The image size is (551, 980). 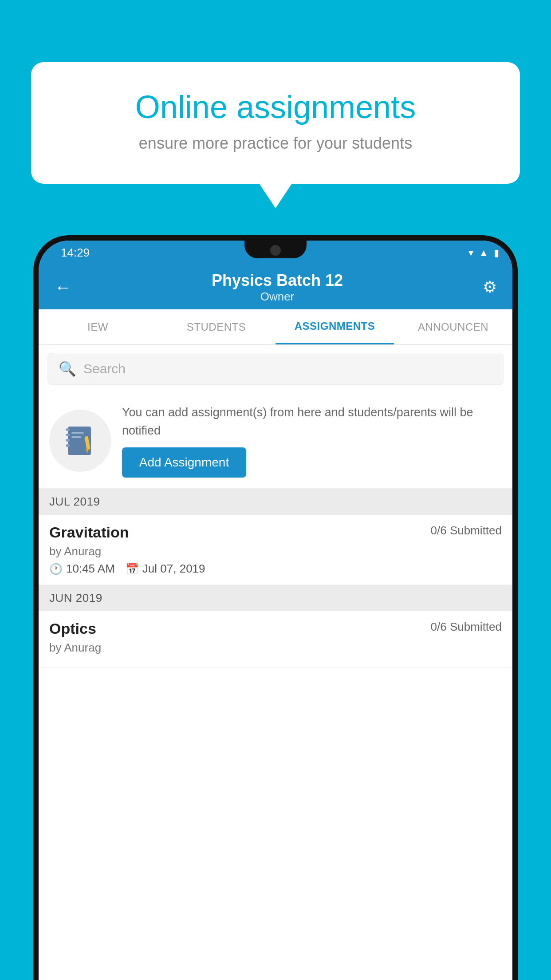 I want to click on add-assignment-button: Add Assignment, so click(x=184, y=462).